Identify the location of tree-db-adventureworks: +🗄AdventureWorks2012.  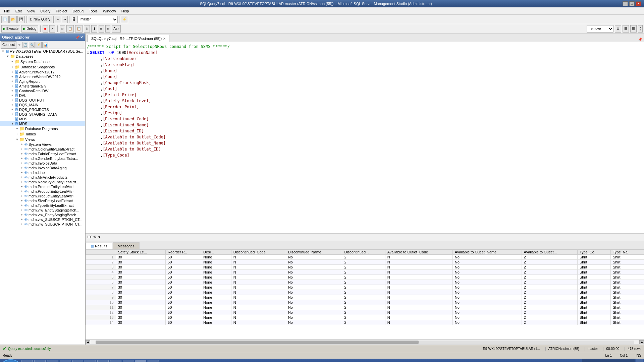
(42, 72).